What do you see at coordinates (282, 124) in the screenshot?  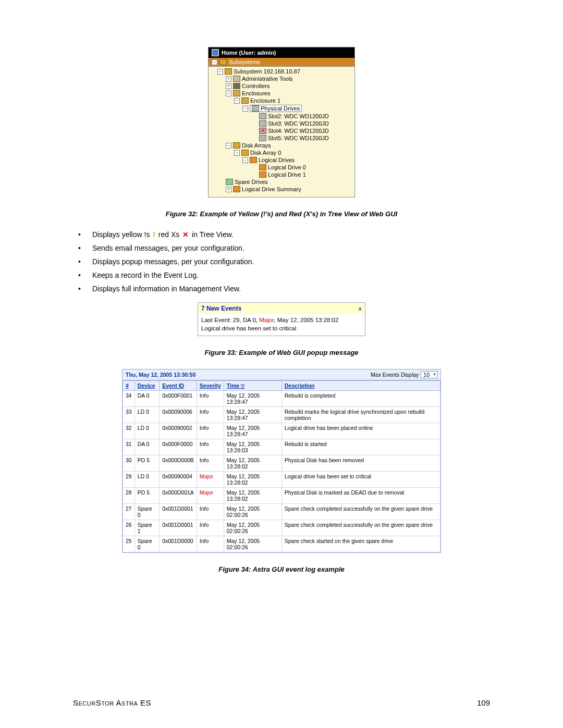 I see `tree-node-slot: Slot3: WDC WD1200JD` at bounding box center [282, 124].